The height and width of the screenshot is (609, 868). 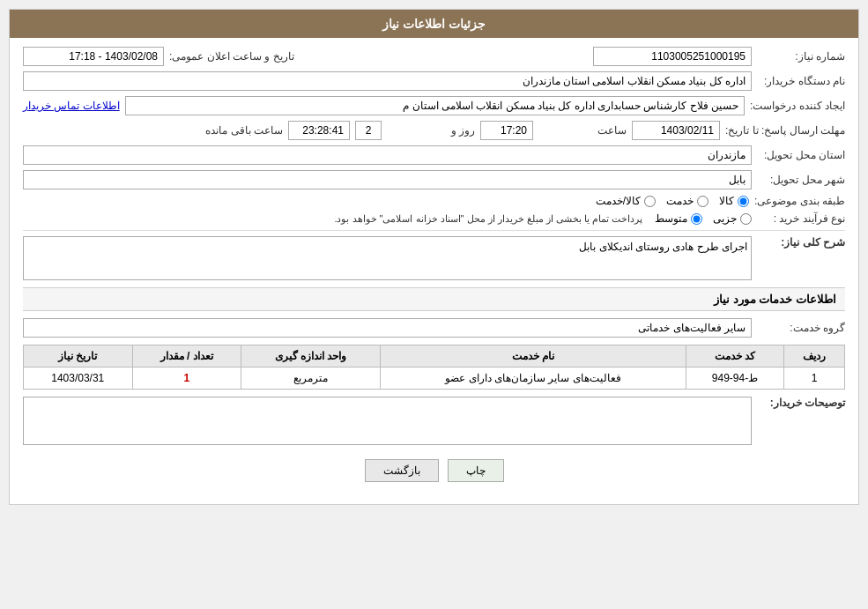 What do you see at coordinates (534, 356) in the screenshot?
I see `col-nam: نام خدمت` at bounding box center [534, 356].